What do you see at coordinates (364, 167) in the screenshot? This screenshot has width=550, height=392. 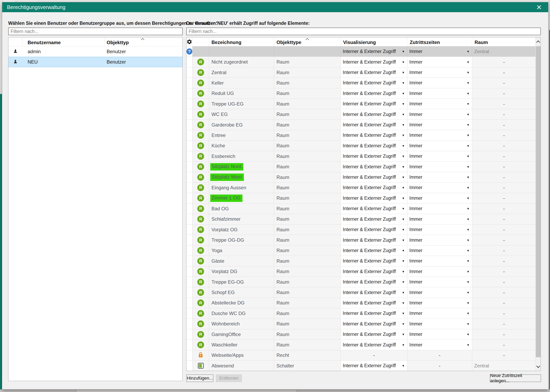 I see `element-row: R Sitzplatz Nord Raum Interner & Externe…` at bounding box center [364, 167].